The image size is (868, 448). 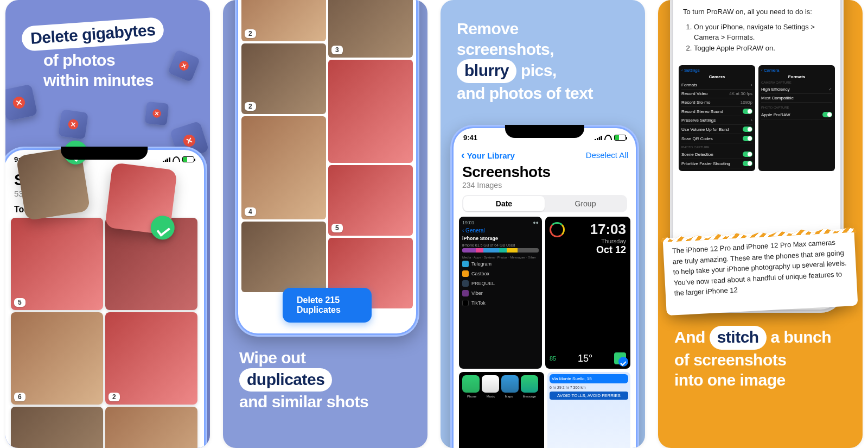 What do you see at coordinates (764, 358) in the screenshot?
I see `headline-4: And stitch a bunch of screenshots into o…` at bounding box center [764, 358].